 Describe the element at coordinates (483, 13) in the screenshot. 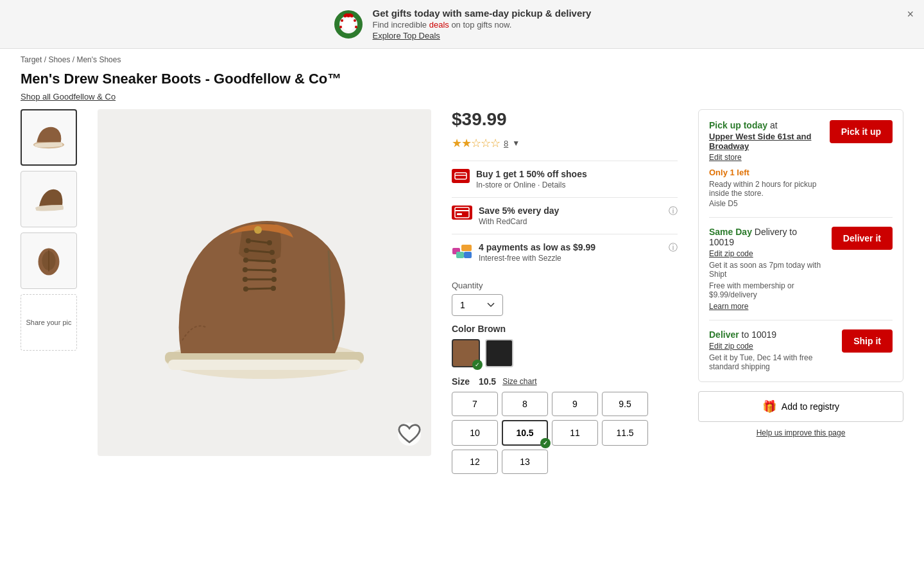

I see `banner-title: Get gifts today with same-day pickup & d…` at that location.